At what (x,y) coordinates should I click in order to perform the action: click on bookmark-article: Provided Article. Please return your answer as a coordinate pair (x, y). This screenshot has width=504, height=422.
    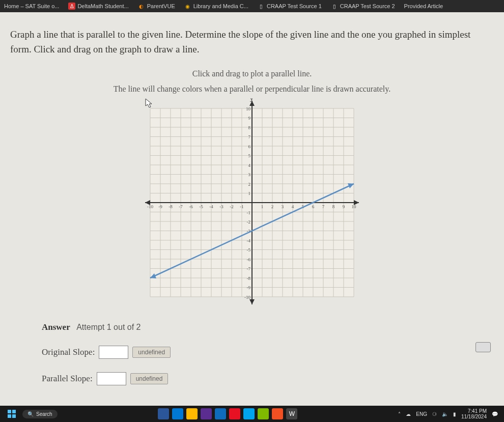
    Looking at the image, I should click on (424, 6).